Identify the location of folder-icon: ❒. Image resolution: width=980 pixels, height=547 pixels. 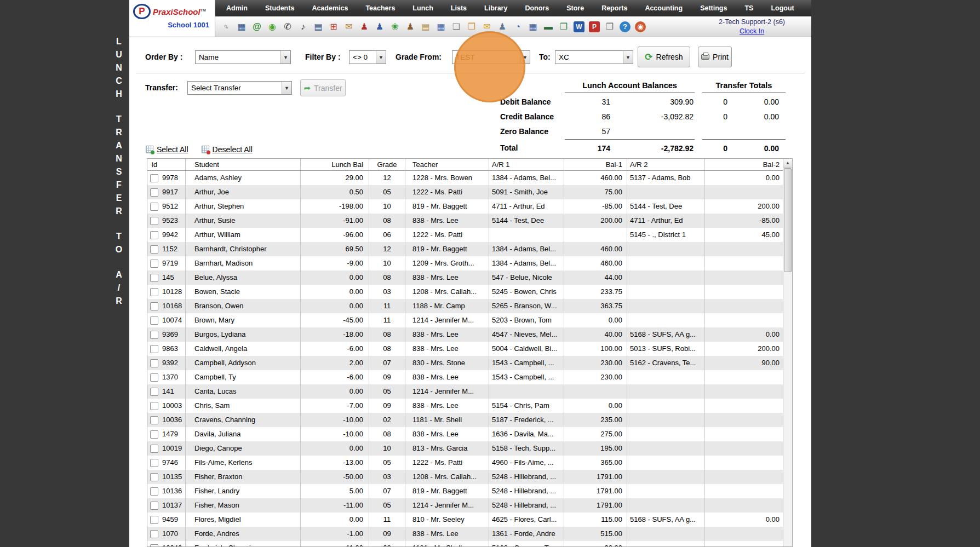
(472, 27).